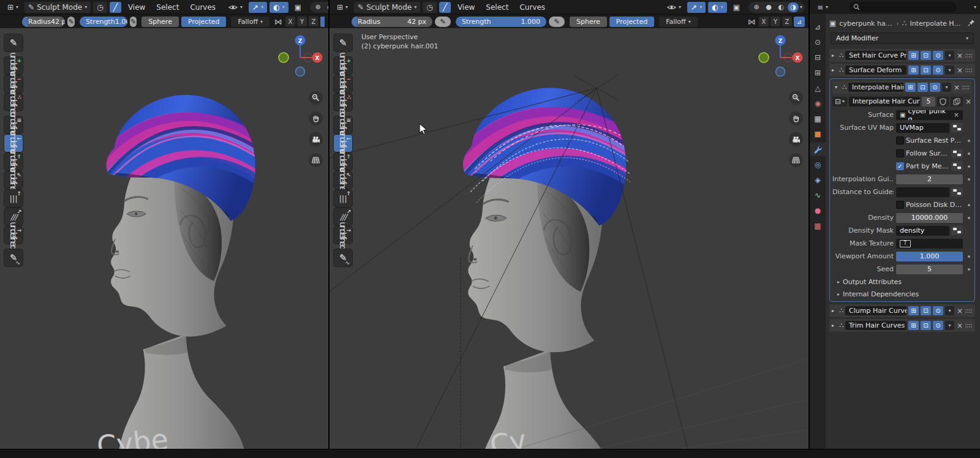 This screenshot has height=458, width=980. What do you see at coordinates (929, 102) in the screenshot?
I see `user-count-button: 5` at bounding box center [929, 102].